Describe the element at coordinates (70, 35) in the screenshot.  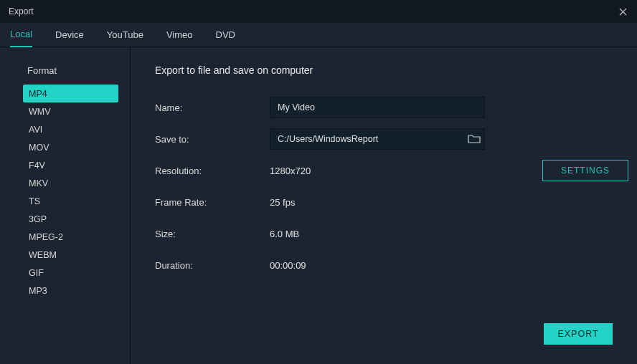
I see `tab-device: Device` at that location.